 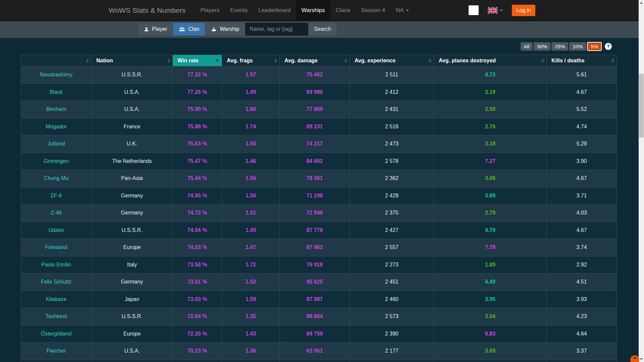 I want to click on table-row: NeustrashimyU.S.S.R.77.32 %1.5775 4522 5…, so click(x=319, y=75).